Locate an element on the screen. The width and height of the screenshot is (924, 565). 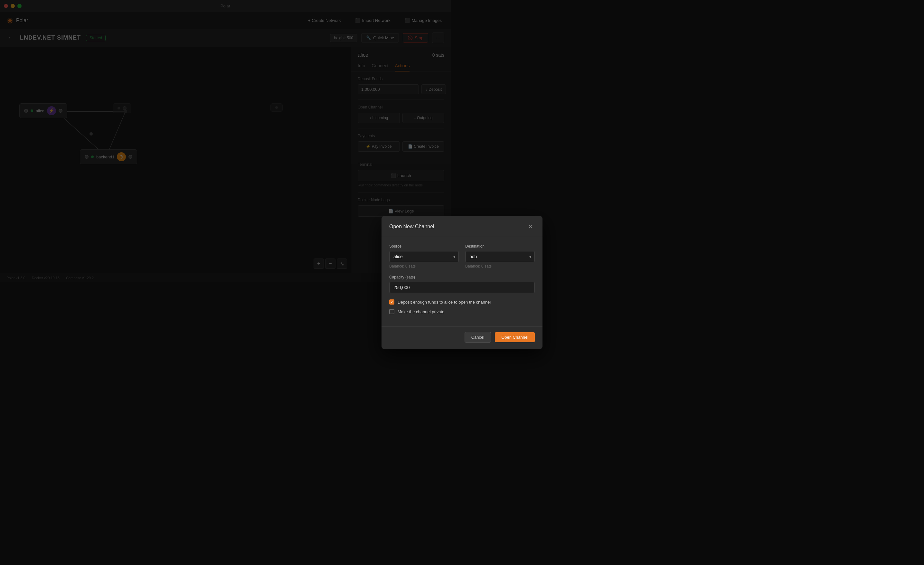
capacity-label: Capacity (sats) is located at coordinates (420, 277).